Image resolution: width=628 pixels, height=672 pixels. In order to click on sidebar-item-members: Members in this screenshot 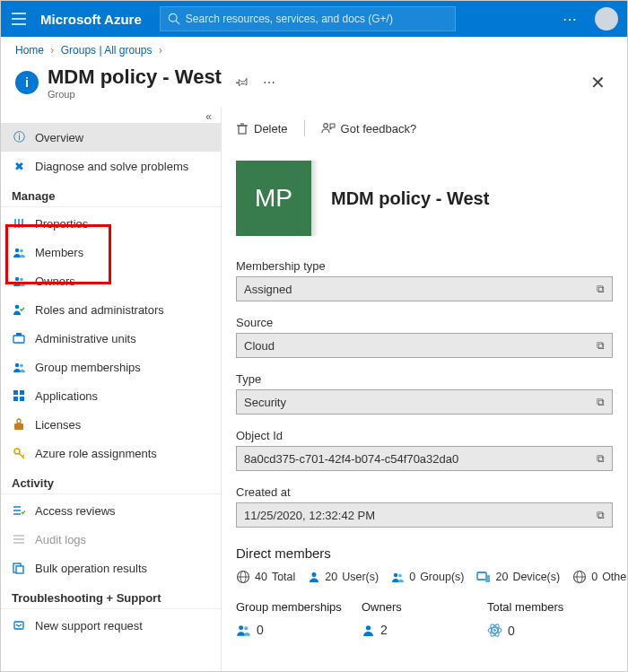, I will do `click(111, 252)`.